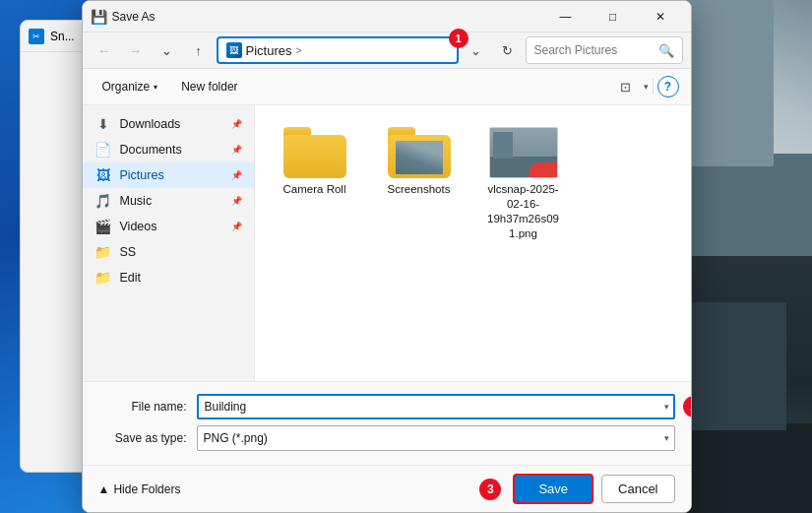 The image size is (812, 513). What do you see at coordinates (654, 87) in the screenshot?
I see `toolbar-divider` at bounding box center [654, 87].